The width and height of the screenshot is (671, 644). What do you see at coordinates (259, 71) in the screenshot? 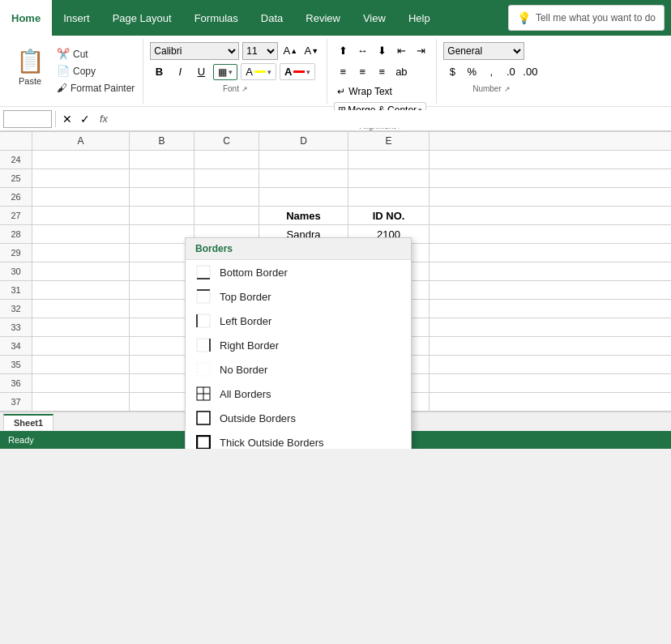
I see `fill-color-button: A ▾` at bounding box center [259, 71].